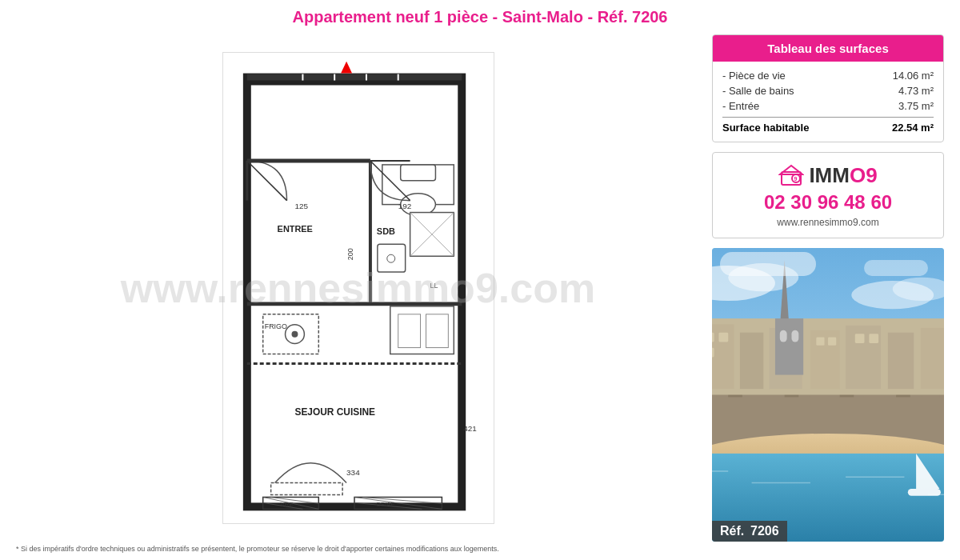 The width and height of the screenshot is (960, 560). I want to click on immo9-phone: 02 30 96 48 60, so click(828, 202).